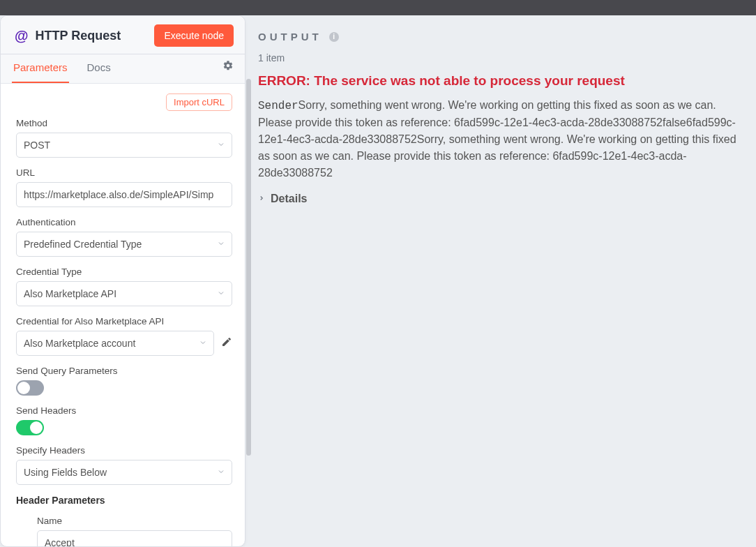  What do you see at coordinates (123, 35) in the screenshot?
I see `panel-header: @ HTTP Request Execute node` at bounding box center [123, 35].